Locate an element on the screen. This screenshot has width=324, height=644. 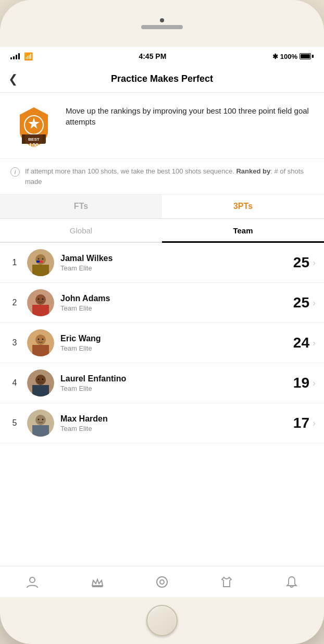
tab-selector: FTs 3PTs is located at coordinates (162, 206).